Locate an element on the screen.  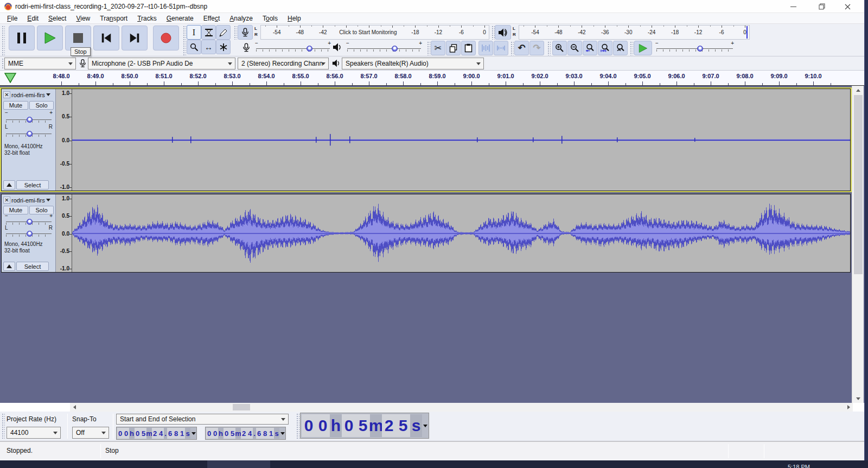
pause-button is located at coordinates (22, 38).